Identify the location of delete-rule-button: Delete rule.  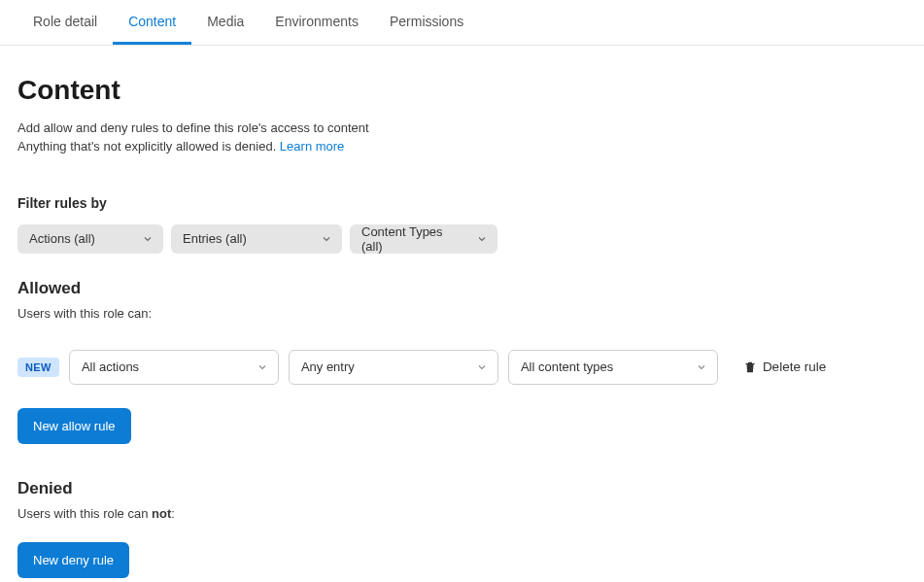
(785, 367).